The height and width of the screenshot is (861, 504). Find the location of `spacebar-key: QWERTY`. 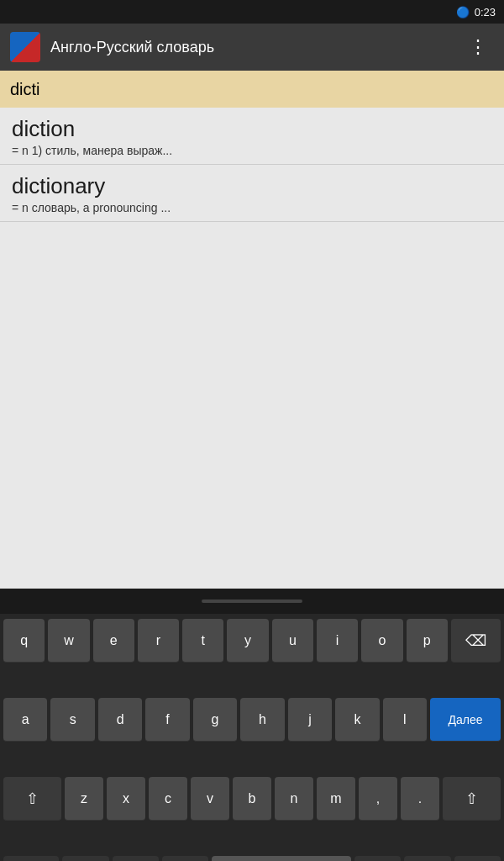

spacebar-key: QWERTY is located at coordinates (281, 858).